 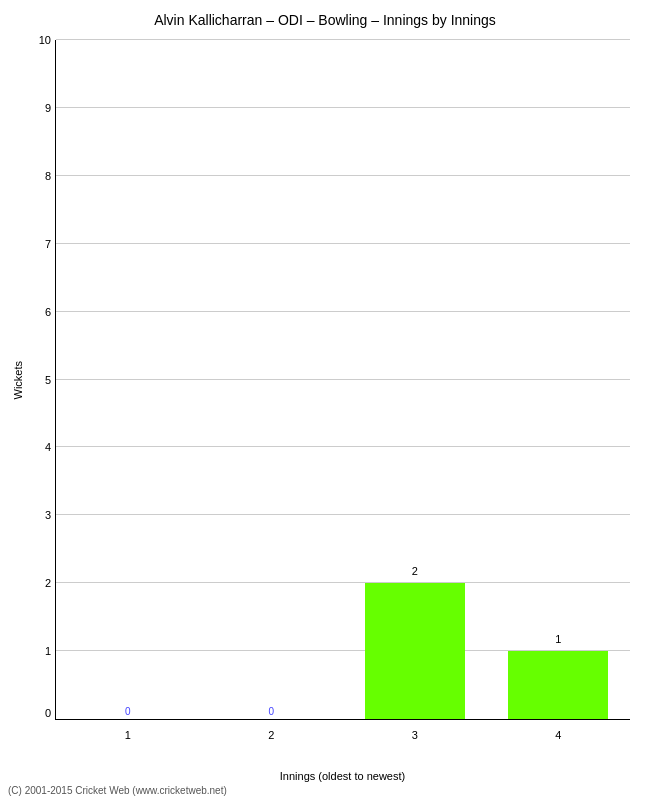 What do you see at coordinates (558, 639) in the screenshot?
I see `bar-top-label-4: 1` at bounding box center [558, 639].